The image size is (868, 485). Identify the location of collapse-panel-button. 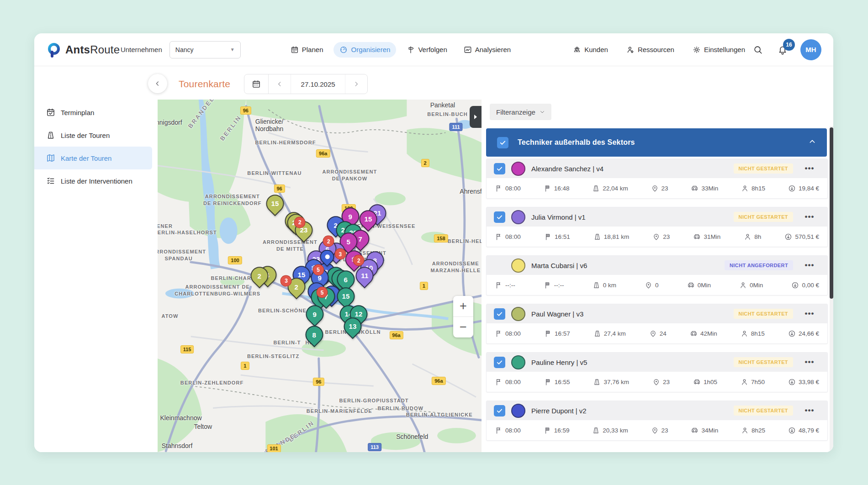
(158, 84).